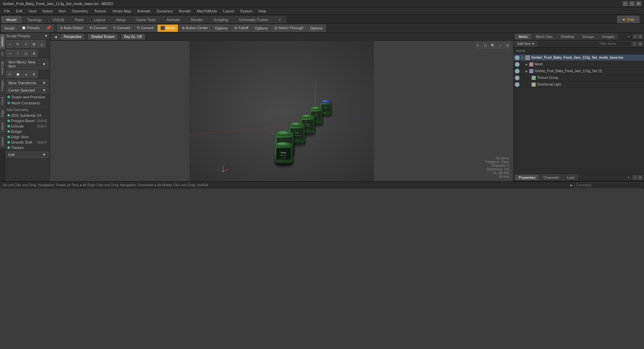 The height and width of the screenshot is (349, 644). What do you see at coordinates (261, 28) in the screenshot?
I see `options-2-button: Options` at bounding box center [261, 28].